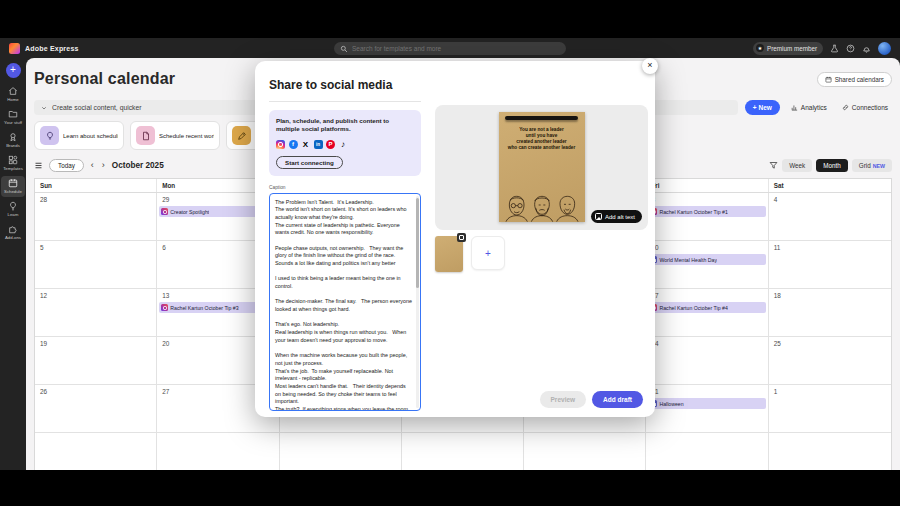  I want to click on day-number: 4, so click(830, 200).